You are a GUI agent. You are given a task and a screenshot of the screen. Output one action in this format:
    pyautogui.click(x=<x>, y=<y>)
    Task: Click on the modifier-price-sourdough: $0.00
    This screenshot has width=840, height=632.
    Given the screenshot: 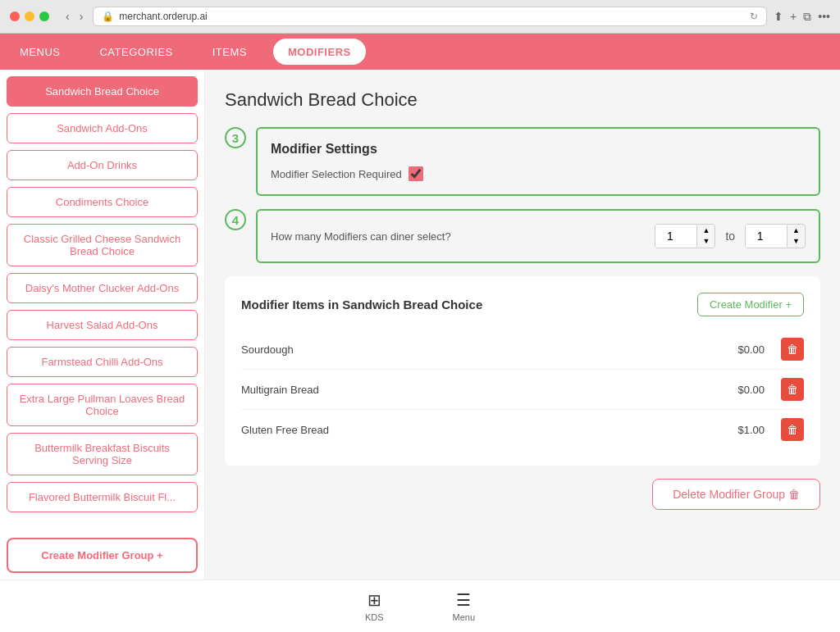 What is the action you would take?
    pyautogui.click(x=740, y=349)
    